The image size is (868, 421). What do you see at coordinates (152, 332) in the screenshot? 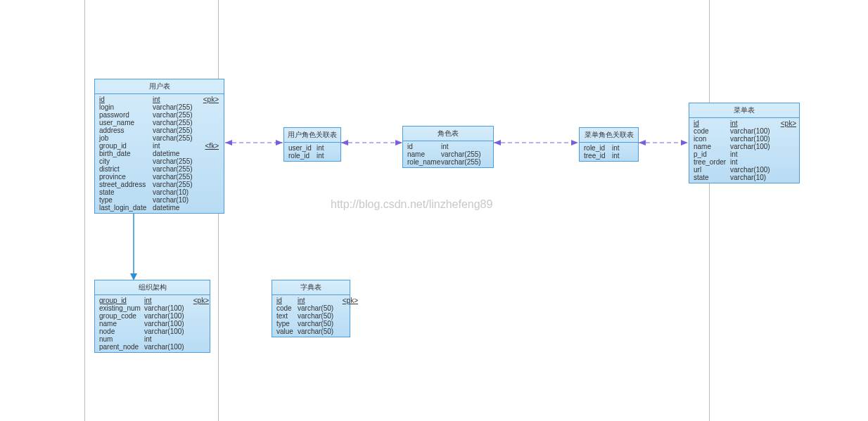
I see `column-row: nodevarchar(100)` at bounding box center [152, 332].